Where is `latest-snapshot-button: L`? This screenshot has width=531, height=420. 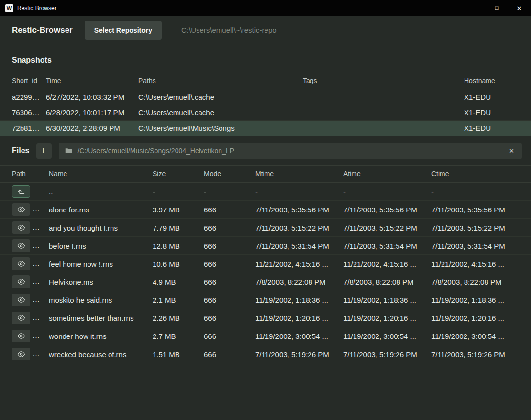 latest-snapshot-button: L is located at coordinates (44, 151).